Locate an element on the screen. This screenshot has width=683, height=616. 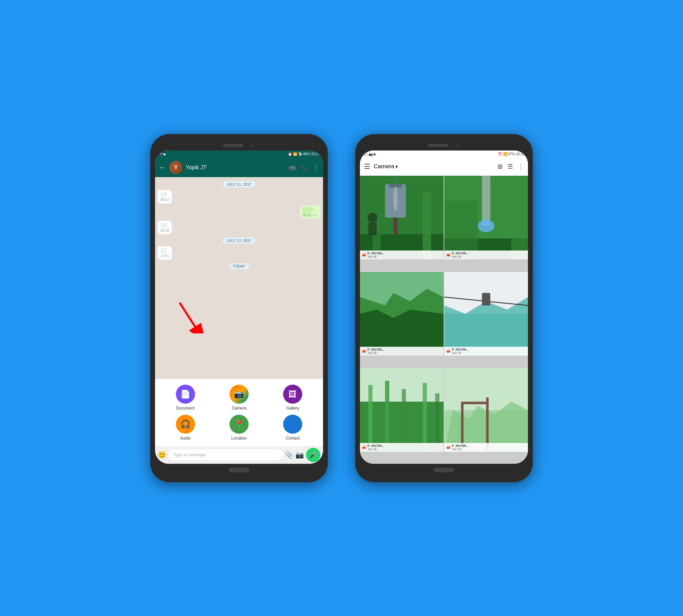
msg-received-3: 17:41 is located at coordinates (165, 253).